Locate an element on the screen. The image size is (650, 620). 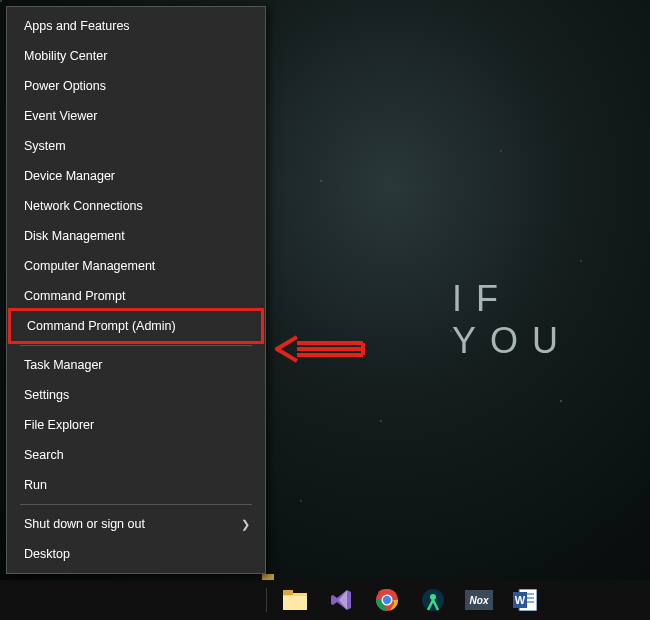
taskbar-nox-icon: Nox is located at coordinates (479, 600).